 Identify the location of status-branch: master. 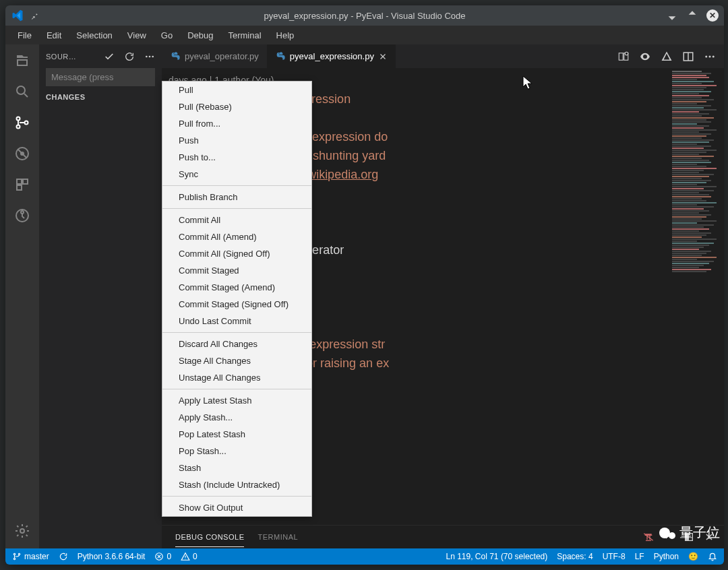
(31, 557).